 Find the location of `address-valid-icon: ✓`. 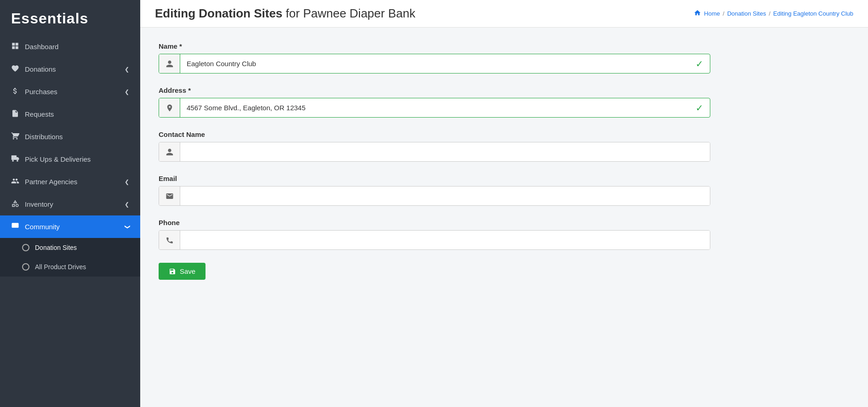

address-valid-icon: ✓ is located at coordinates (700, 107).